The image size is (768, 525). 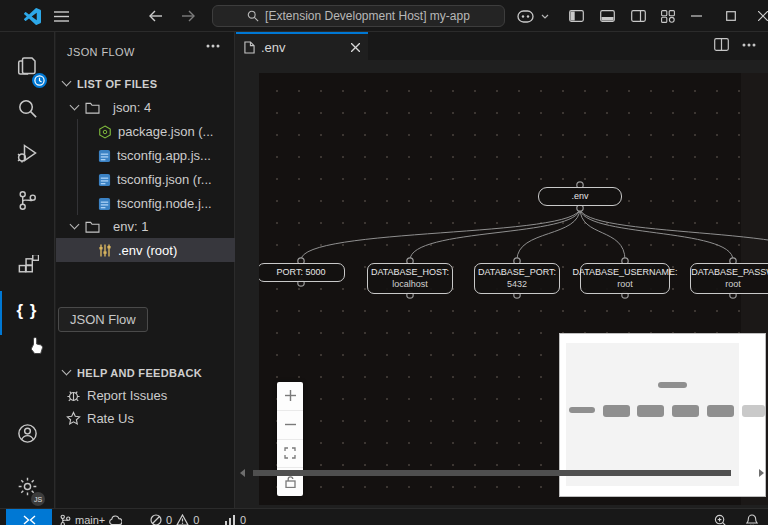 I want to click on problems-status: 0 0, so click(x=174, y=517).